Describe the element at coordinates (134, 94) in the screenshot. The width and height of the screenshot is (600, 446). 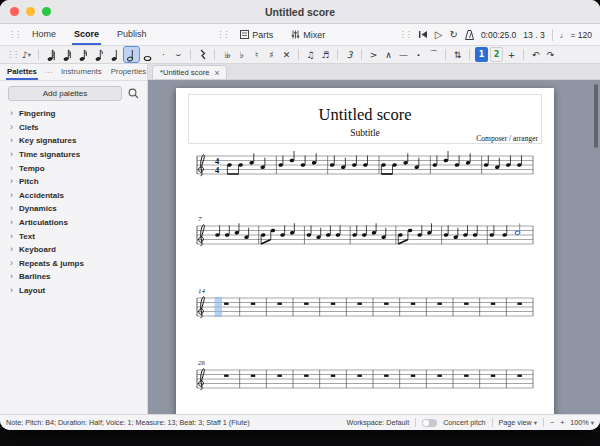
I see `search-icon` at that location.